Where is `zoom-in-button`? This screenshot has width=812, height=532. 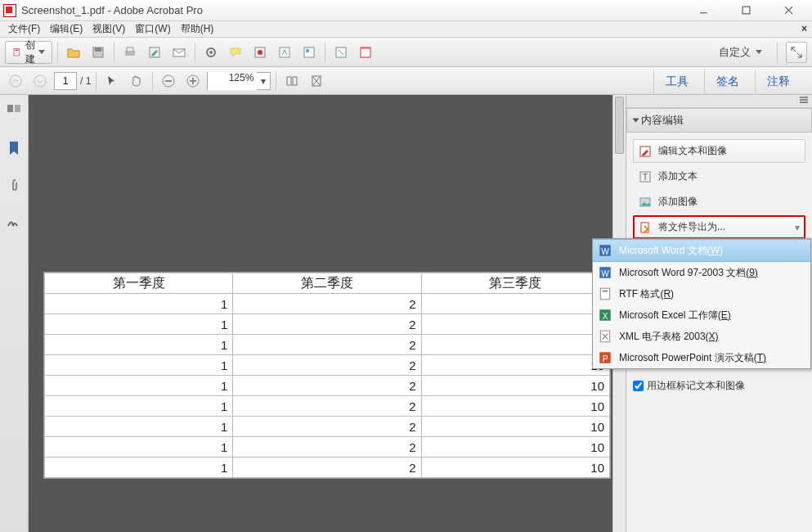 zoom-in-button is located at coordinates (193, 81).